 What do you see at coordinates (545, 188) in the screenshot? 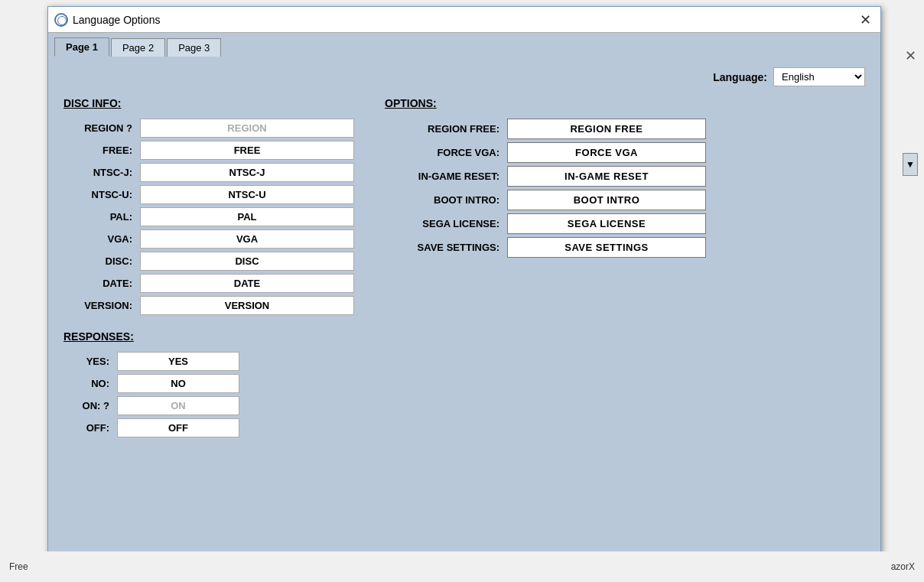
I see `options-rows: REGION FREE: REGION FREE FORCE VGA: FORC…` at bounding box center [545, 188].